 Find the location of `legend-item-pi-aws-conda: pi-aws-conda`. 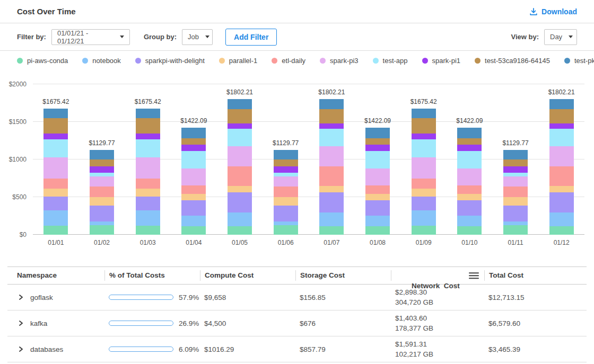

legend-item-pi-aws-conda: pi-aws-conda is located at coordinates (42, 60).